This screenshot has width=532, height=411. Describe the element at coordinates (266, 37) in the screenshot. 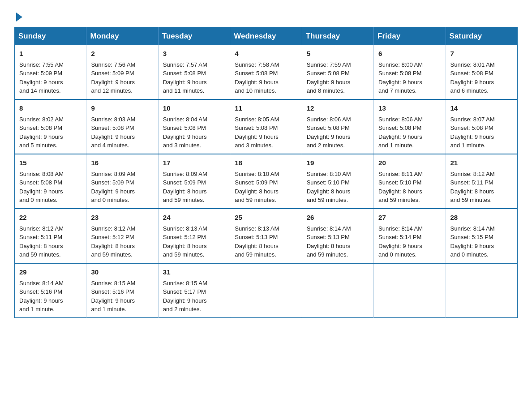

I see `calendar-header-row: SundayMondayTuesdayWednesdayThursdayFrid…` at that location.